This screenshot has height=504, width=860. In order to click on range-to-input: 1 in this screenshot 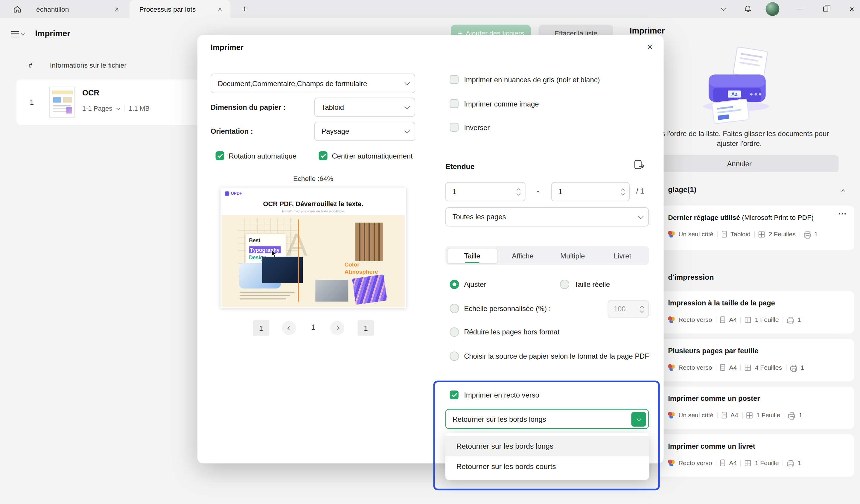, I will do `click(590, 192)`.